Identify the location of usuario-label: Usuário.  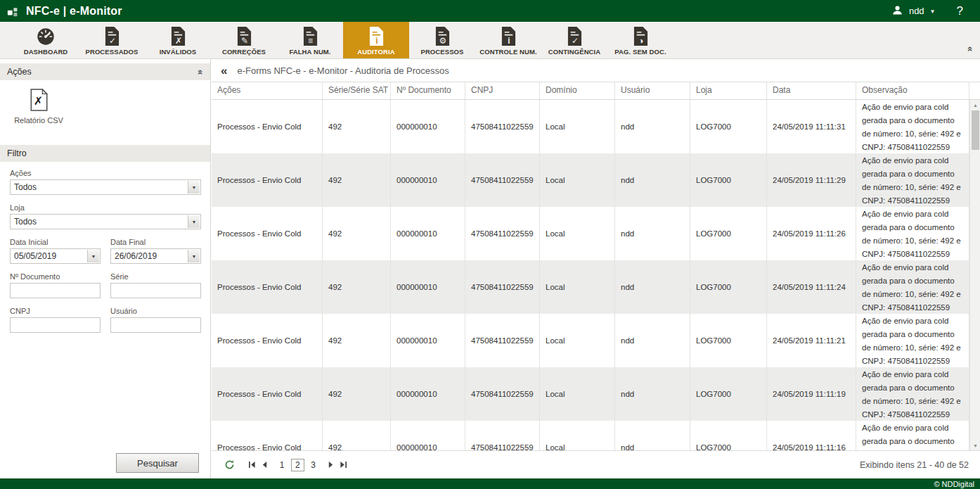
(156, 311).